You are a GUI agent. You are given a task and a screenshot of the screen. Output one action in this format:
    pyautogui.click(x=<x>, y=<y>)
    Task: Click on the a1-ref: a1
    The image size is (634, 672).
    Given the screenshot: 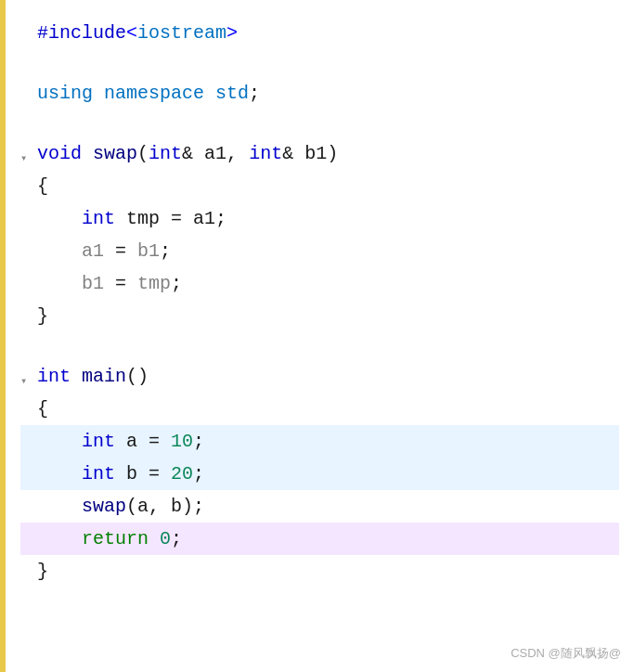 What is the action you would take?
    pyautogui.click(x=204, y=219)
    